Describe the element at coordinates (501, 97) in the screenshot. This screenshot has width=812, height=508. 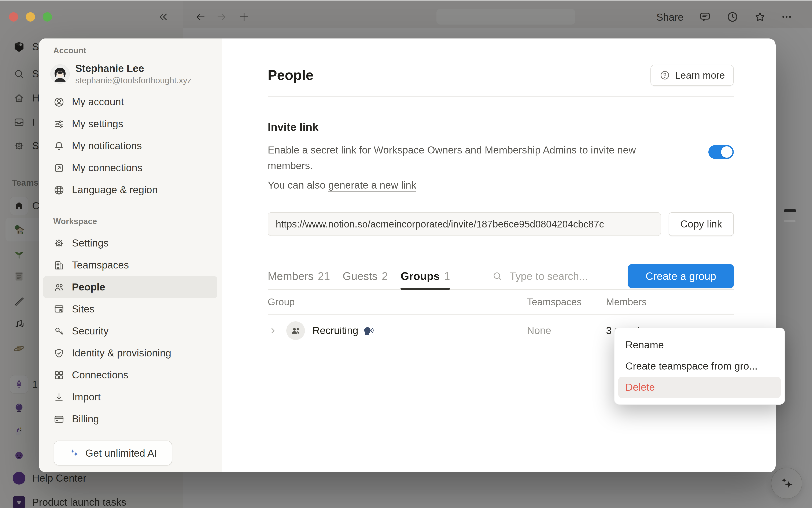
I see `header-divider` at that location.